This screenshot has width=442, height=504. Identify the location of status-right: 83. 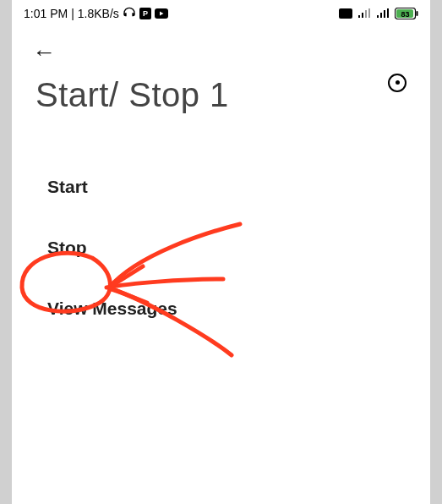
(379, 14).